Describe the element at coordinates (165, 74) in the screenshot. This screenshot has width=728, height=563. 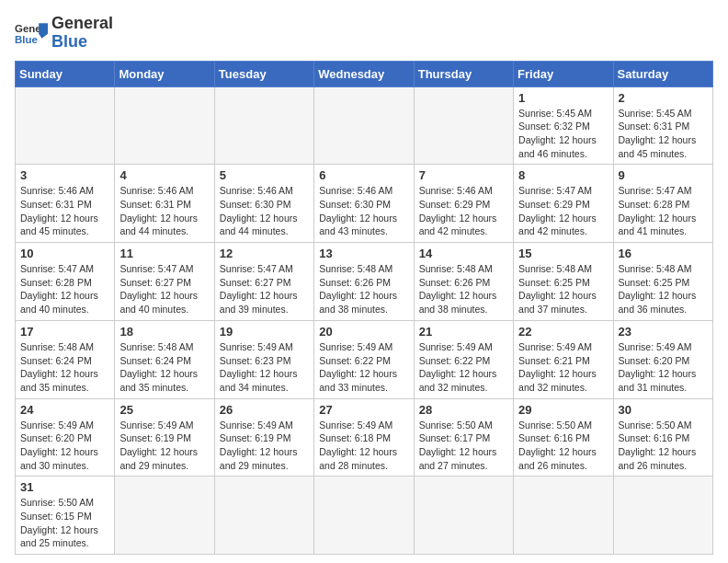
I see `weekday-header-monday: Monday` at that location.